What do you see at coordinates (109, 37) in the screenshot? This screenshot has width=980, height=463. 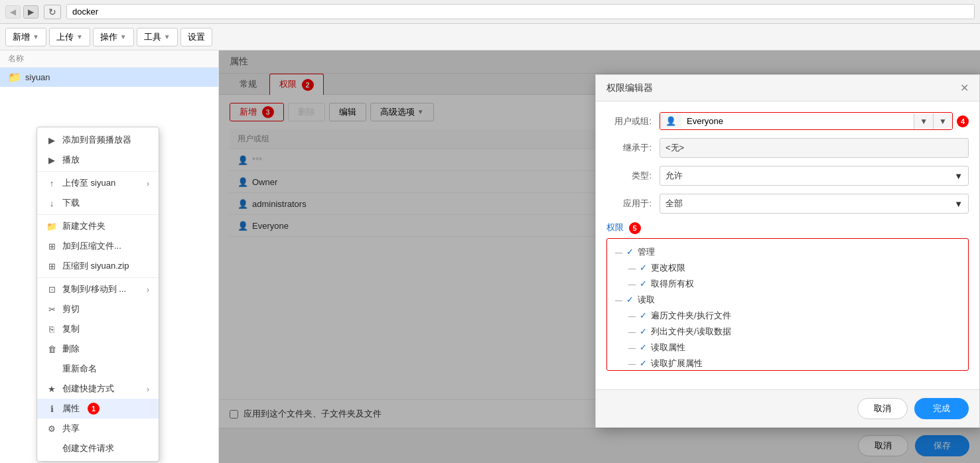 I see `operate-label: 操作` at bounding box center [109, 37].